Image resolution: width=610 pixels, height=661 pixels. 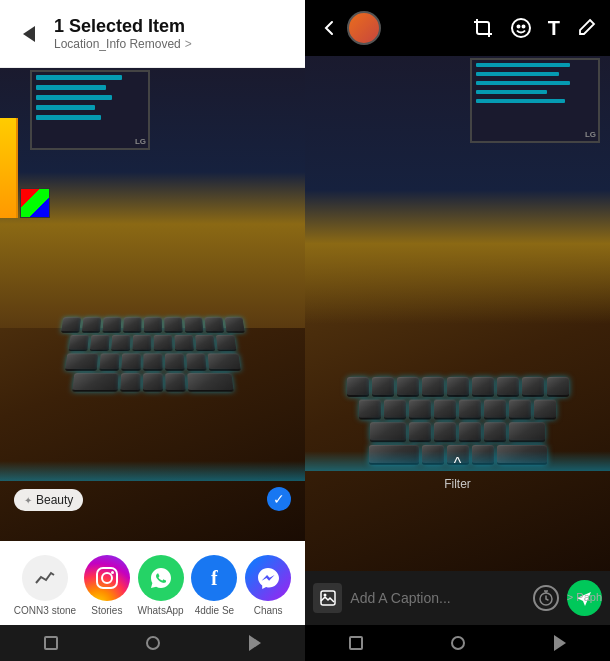 I want to click on filter-bar: ^ Filter, so click(x=458, y=473).